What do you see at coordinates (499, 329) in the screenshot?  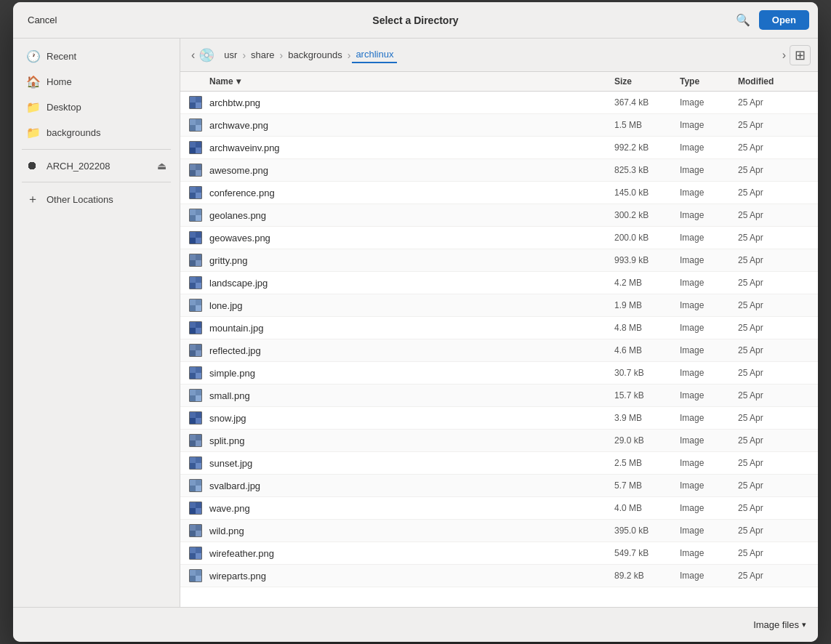 I see `file-row: mountain.jpg 4.8 MB Image 25 Apr` at bounding box center [499, 329].